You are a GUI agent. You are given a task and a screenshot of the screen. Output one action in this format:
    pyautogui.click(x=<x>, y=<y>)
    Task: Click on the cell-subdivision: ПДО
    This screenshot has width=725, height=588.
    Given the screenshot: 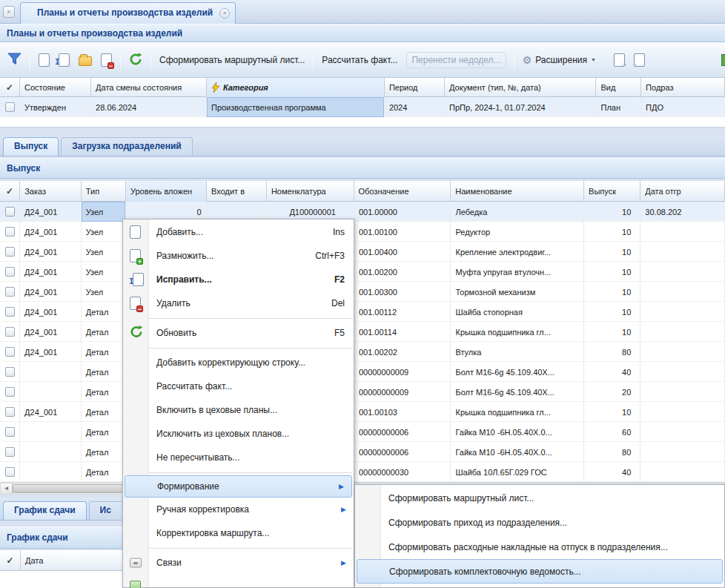 What is the action you would take?
    pyautogui.click(x=683, y=107)
    